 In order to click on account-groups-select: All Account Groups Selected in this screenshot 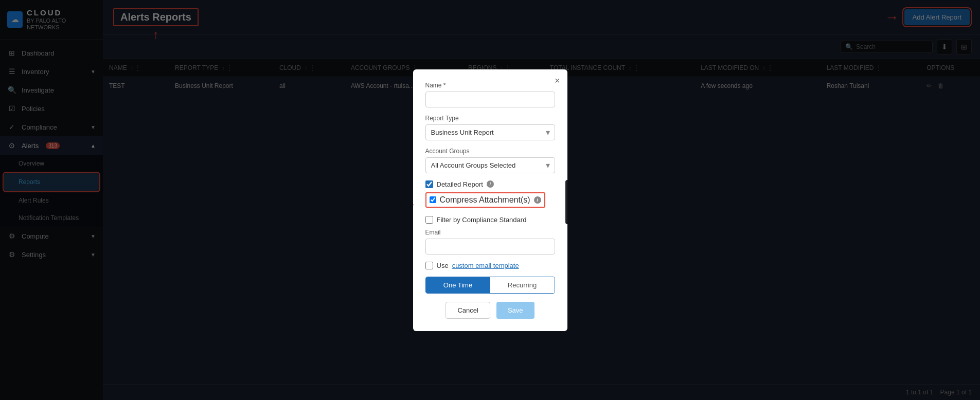, I will do `click(490, 166)`.